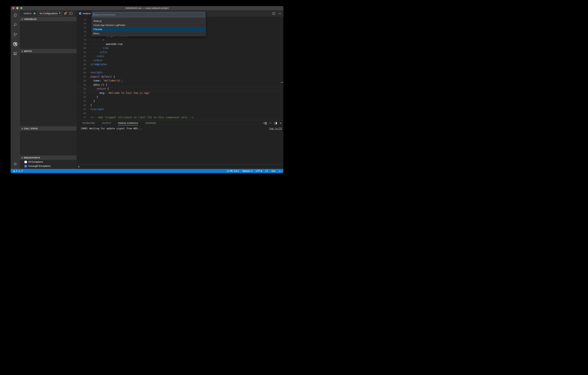 The width and height of the screenshot is (588, 375). I want to click on start-debug-button, so click(35, 13).